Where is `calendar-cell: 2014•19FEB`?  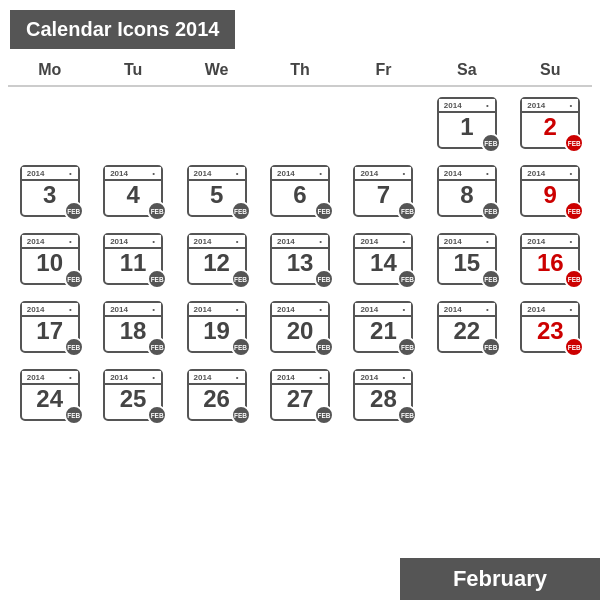 calendar-cell: 2014•19FEB is located at coordinates (216, 327).